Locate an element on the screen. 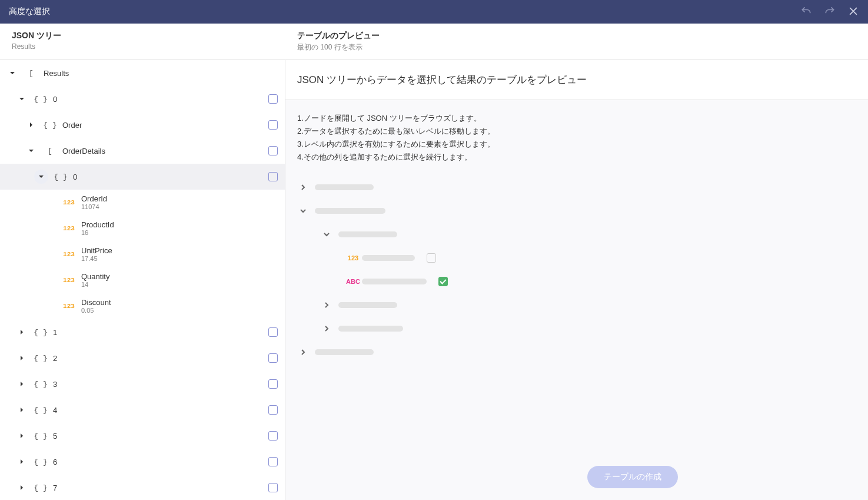  tree-row: 123Discount0.05 is located at coordinates (142, 306).